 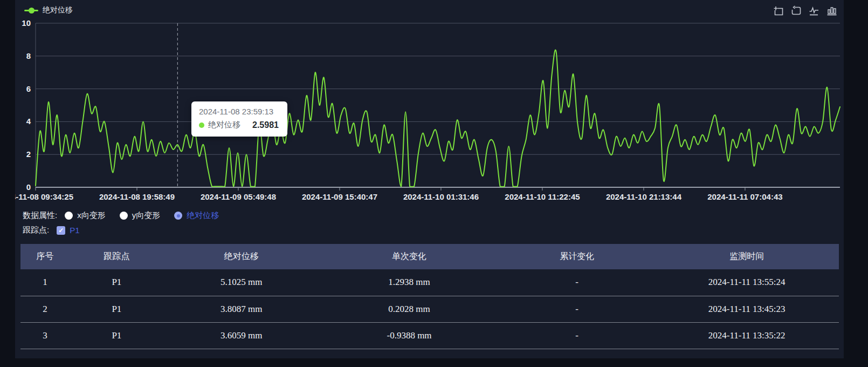 What do you see at coordinates (433, 216) in the screenshot?
I see `data-attribute-row: 数据属性: x向变形y向变形绝对位移` at bounding box center [433, 216].